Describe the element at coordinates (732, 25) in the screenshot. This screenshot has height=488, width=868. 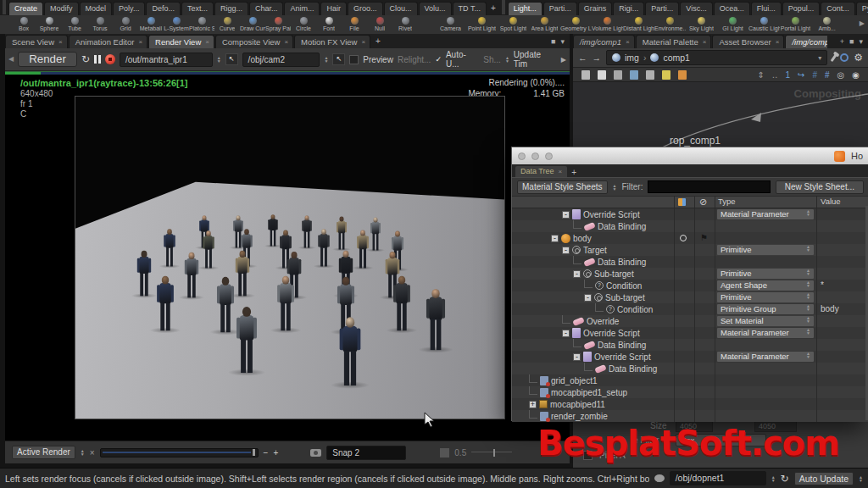
I see `shelf-tool-gilight: GI Light` at that location.